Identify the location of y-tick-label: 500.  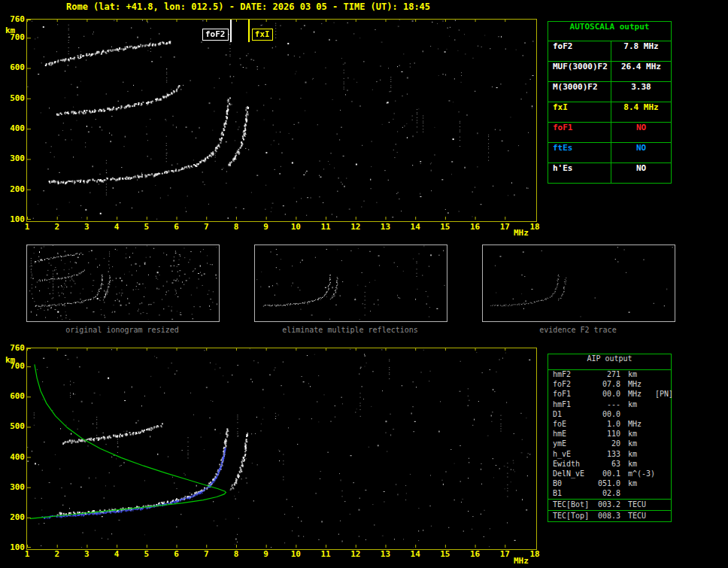
(14, 99).